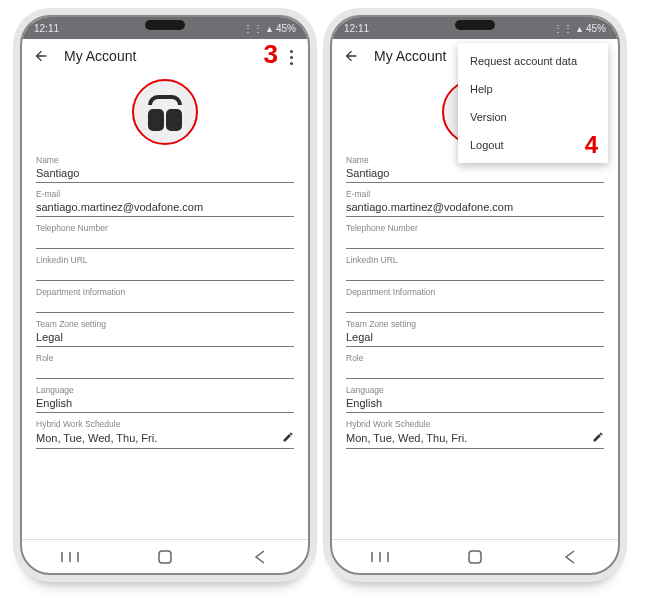 Image resolution: width=656 pixels, height=611 pixels. What do you see at coordinates (165, 160) in the screenshot?
I see `field-label: Name` at bounding box center [165, 160].